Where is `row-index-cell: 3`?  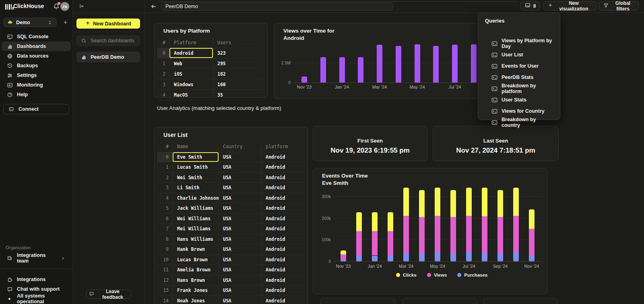 row-index-cell: 3 is located at coordinates (165, 188).